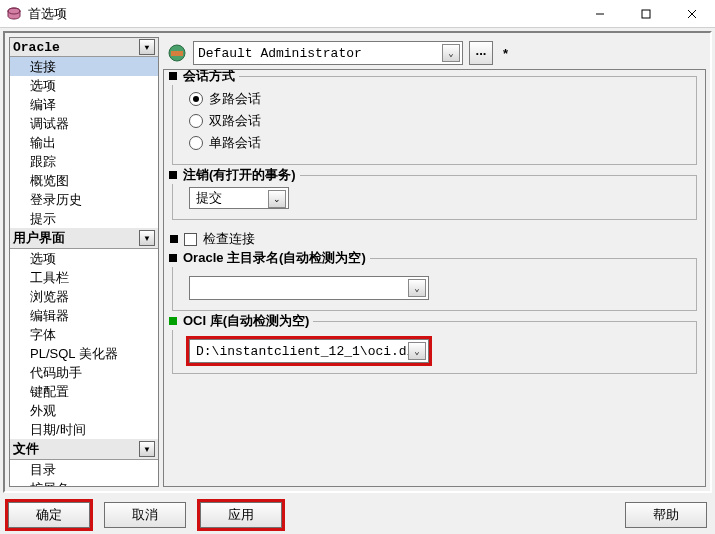  I want to click on titlebar: 首选项, so click(358, 14).